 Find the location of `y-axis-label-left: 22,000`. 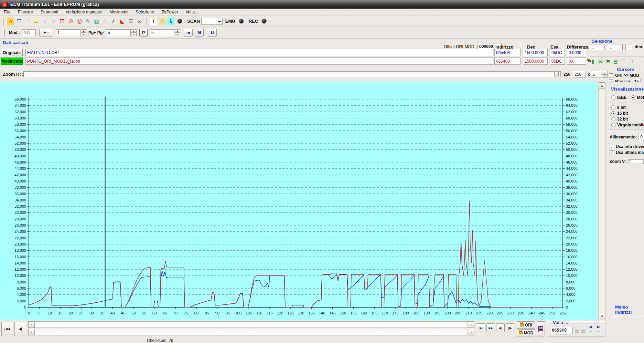

y-axis-label-left: 22,000 is located at coordinates (20, 238).